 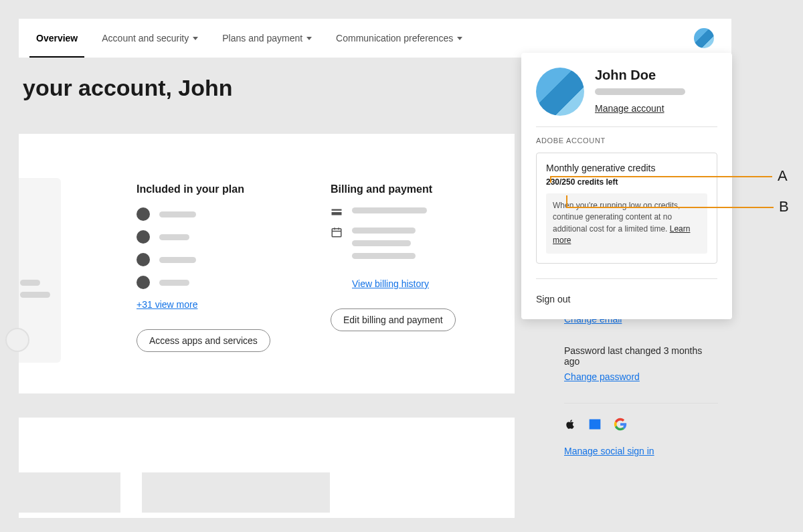 What do you see at coordinates (641, 426) in the screenshot?
I see `social-row` at bounding box center [641, 426].